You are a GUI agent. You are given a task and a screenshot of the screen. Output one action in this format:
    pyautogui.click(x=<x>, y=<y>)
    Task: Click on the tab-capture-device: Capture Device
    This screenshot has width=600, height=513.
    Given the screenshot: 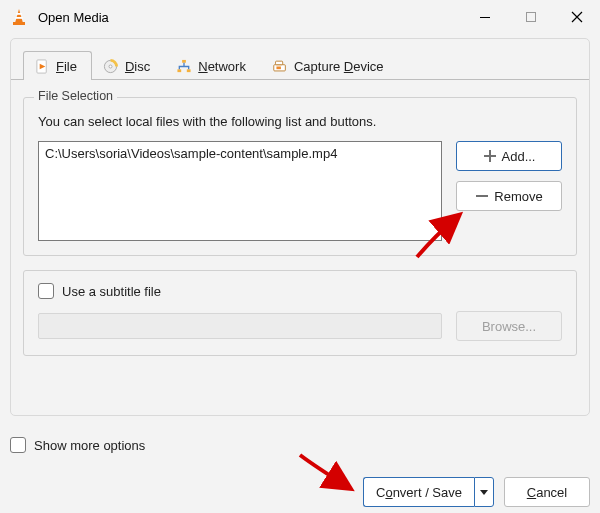 What is the action you would take?
    pyautogui.click(x=330, y=66)
    